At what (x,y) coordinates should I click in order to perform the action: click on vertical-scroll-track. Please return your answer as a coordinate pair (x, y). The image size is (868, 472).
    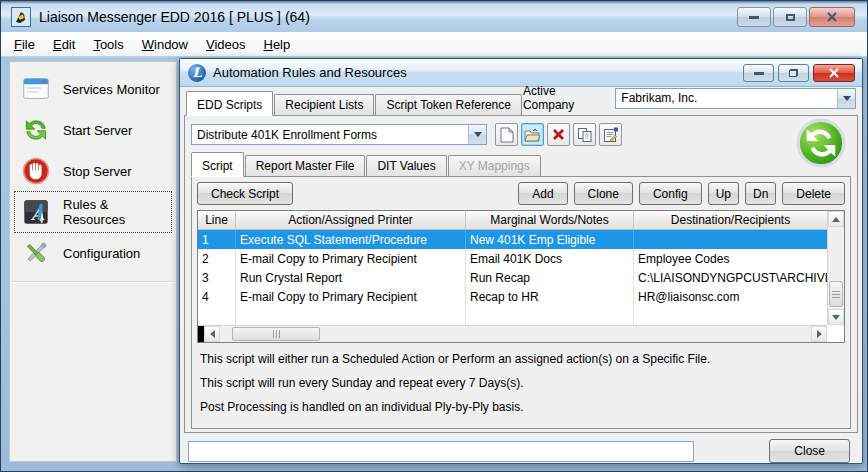
    Looking at the image, I should click on (836, 268).